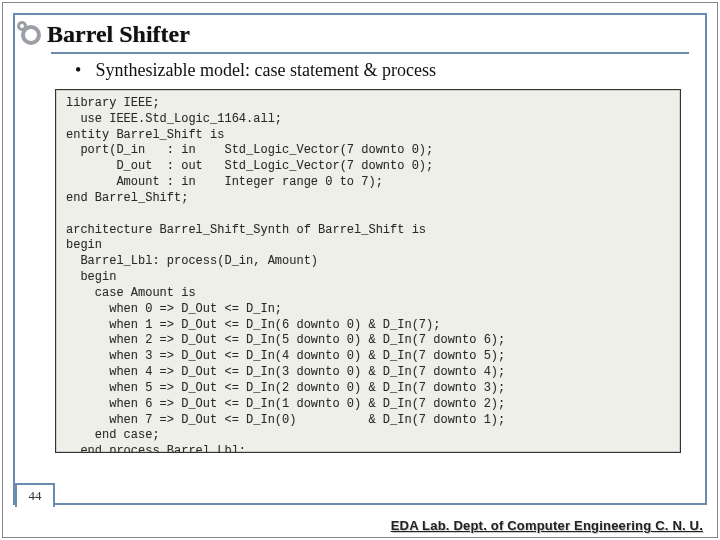 This screenshot has height=540, width=720. Describe the element at coordinates (547, 526) in the screenshot. I see `footer-text: EDA Lab. Dept. of Computer Engineering C…` at that location.